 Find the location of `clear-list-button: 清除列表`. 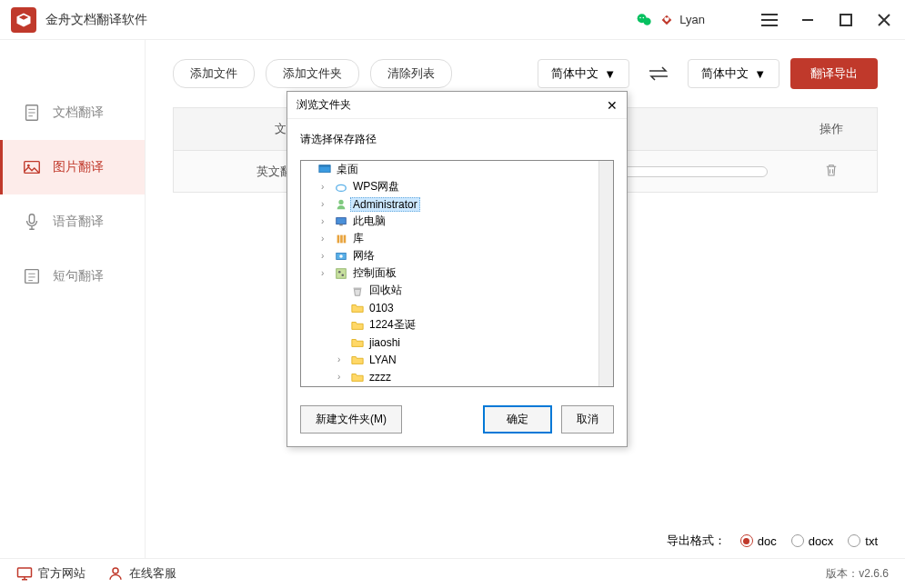

clear-list-button: 清除列表 is located at coordinates (411, 74).